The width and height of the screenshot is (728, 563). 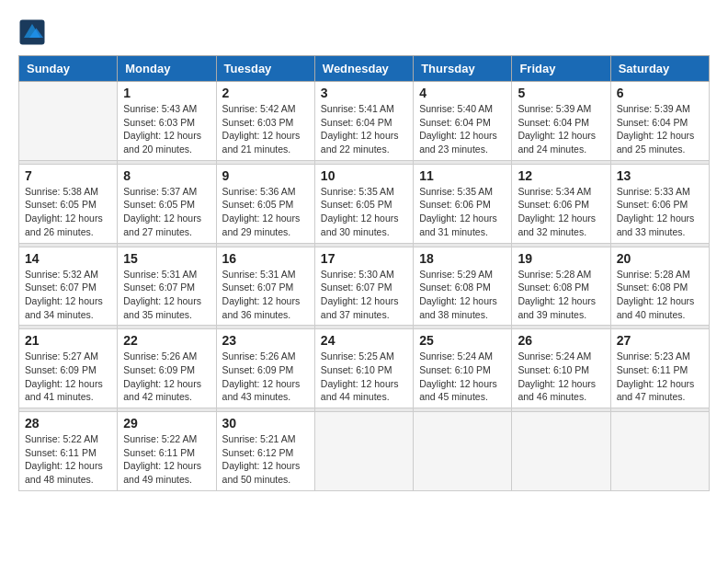 What do you see at coordinates (32, 32) in the screenshot?
I see `logo-icon` at bounding box center [32, 32].